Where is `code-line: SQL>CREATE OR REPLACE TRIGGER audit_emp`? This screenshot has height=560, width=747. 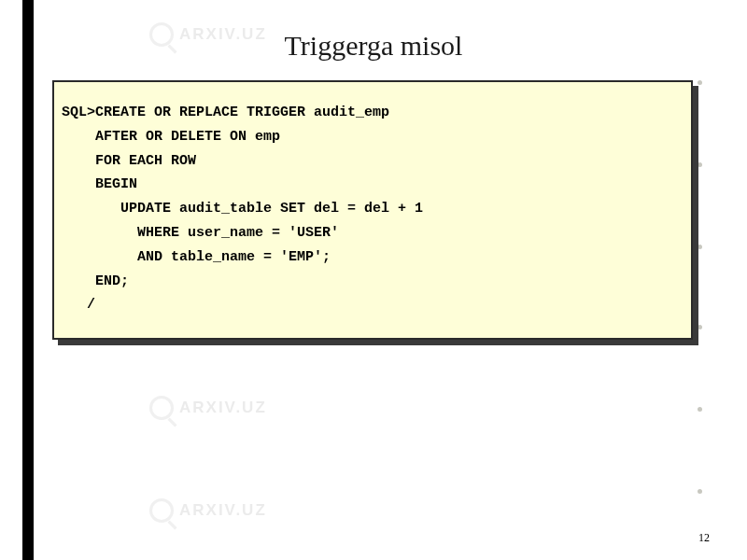 code-line: SQL>CREATE OR REPLACE TRIGGER audit_emp is located at coordinates (226, 112).